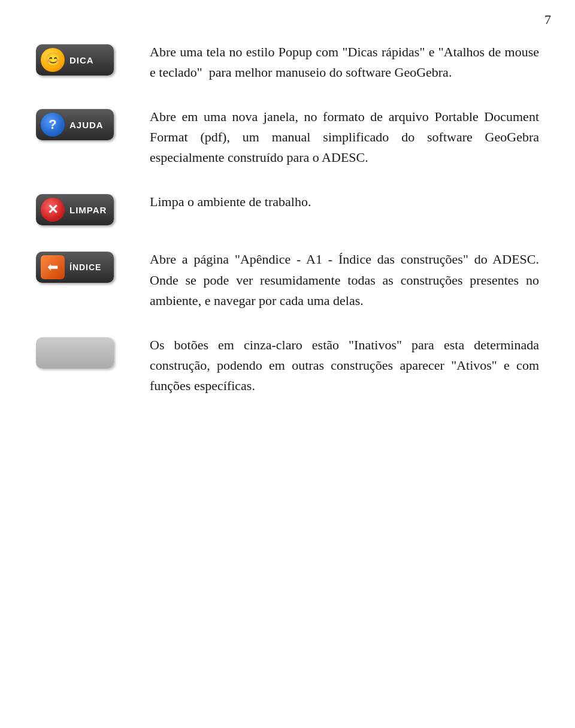  Describe the element at coordinates (288, 137) in the screenshot. I see `section-ajuda: ? AJUDA Abre em uma nova janela, no form…` at that location.